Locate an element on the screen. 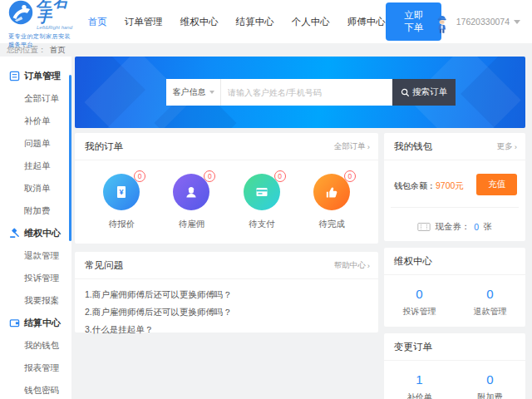  gavel-icon is located at coordinates (15, 233).